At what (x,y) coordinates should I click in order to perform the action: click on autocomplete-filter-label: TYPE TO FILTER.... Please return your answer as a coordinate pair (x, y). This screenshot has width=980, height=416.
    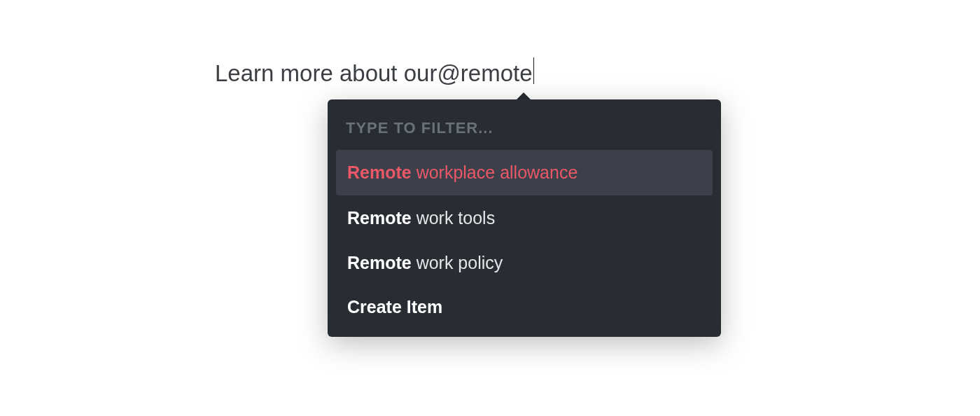
    Looking at the image, I should click on (524, 129).